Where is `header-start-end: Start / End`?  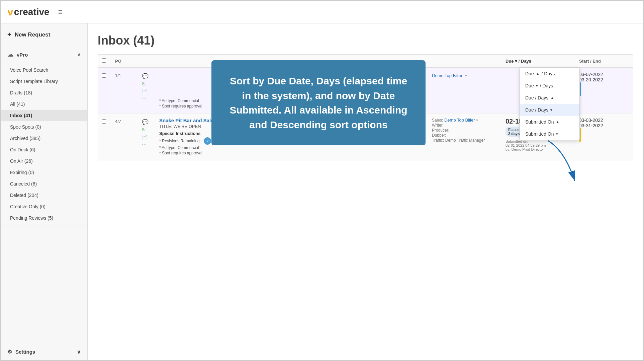
header-start-end: Start / End is located at coordinates (604, 61).